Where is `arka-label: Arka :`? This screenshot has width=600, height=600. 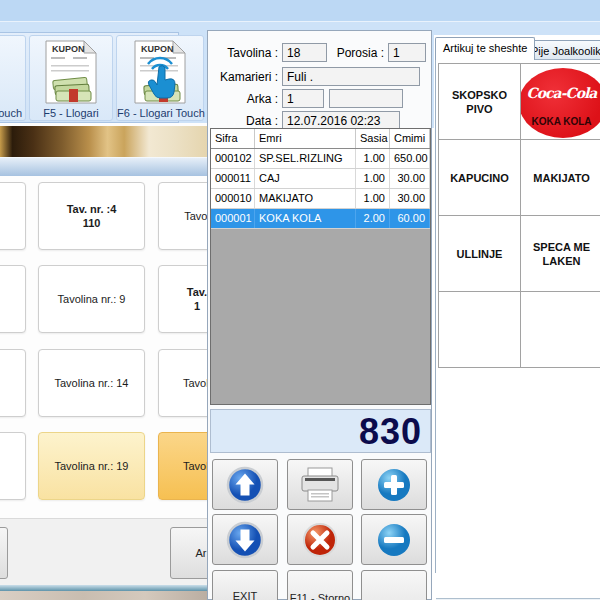
arka-label: Arka : is located at coordinates (254, 99).